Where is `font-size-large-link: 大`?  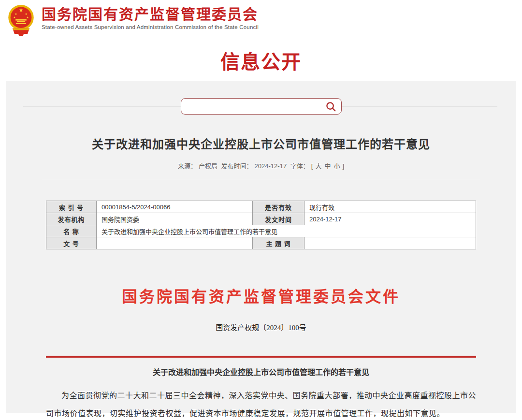
font-size-large-link: 大 is located at coordinates (318, 166).